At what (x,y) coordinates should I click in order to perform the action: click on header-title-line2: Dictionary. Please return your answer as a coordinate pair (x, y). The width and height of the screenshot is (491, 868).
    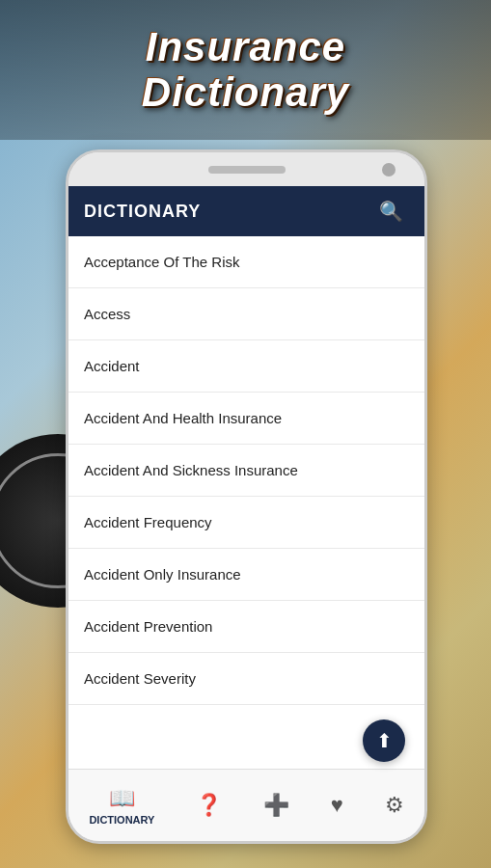
    Looking at the image, I should click on (245, 93).